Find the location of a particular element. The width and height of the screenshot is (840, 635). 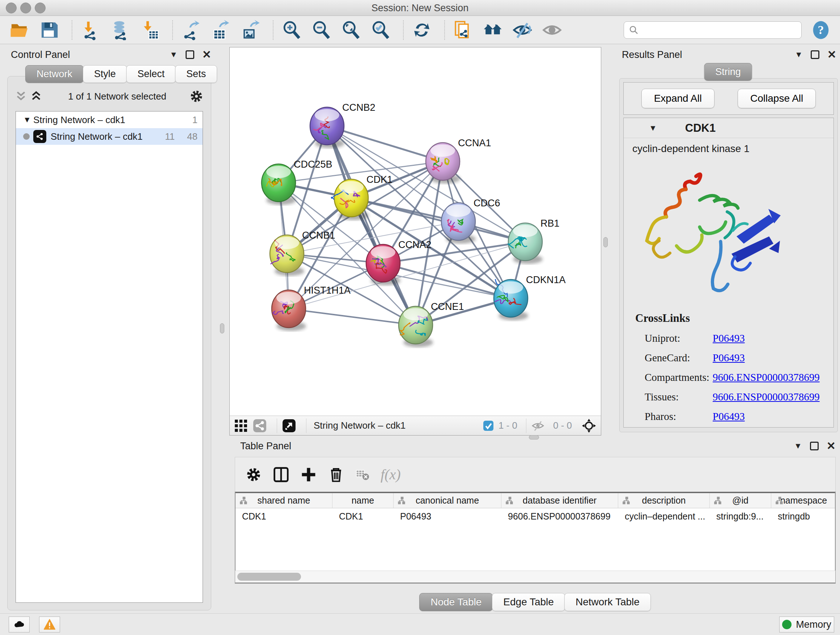

delete-column-icon is located at coordinates (336, 475).